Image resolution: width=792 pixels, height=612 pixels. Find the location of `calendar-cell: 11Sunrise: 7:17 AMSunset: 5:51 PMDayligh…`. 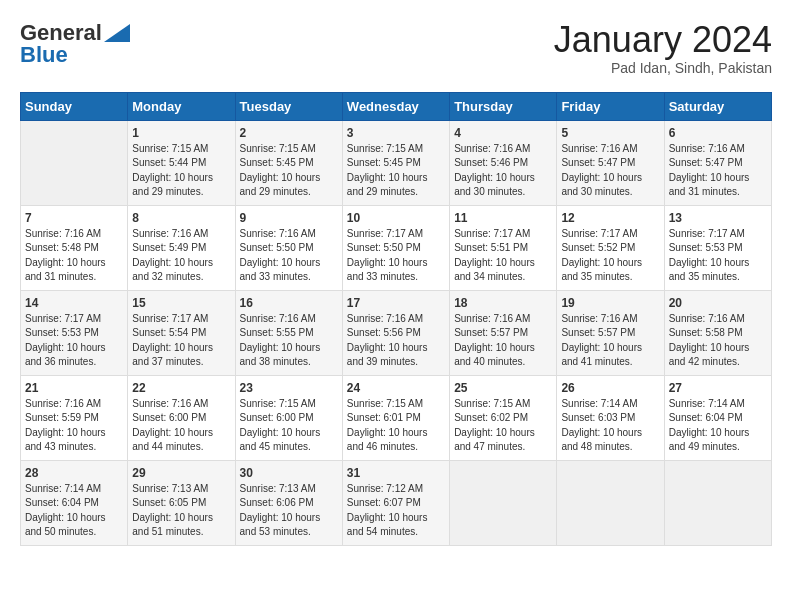

calendar-cell: 11Sunrise: 7:17 AMSunset: 5:51 PMDayligh… is located at coordinates (504, 248).